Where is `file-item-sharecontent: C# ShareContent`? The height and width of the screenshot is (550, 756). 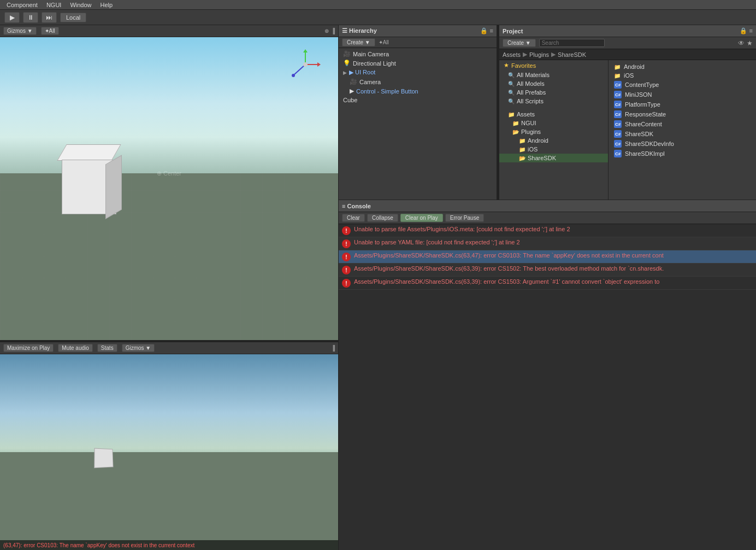
file-item-sharecontent: C# ShareContent is located at coordinates (682, 124).